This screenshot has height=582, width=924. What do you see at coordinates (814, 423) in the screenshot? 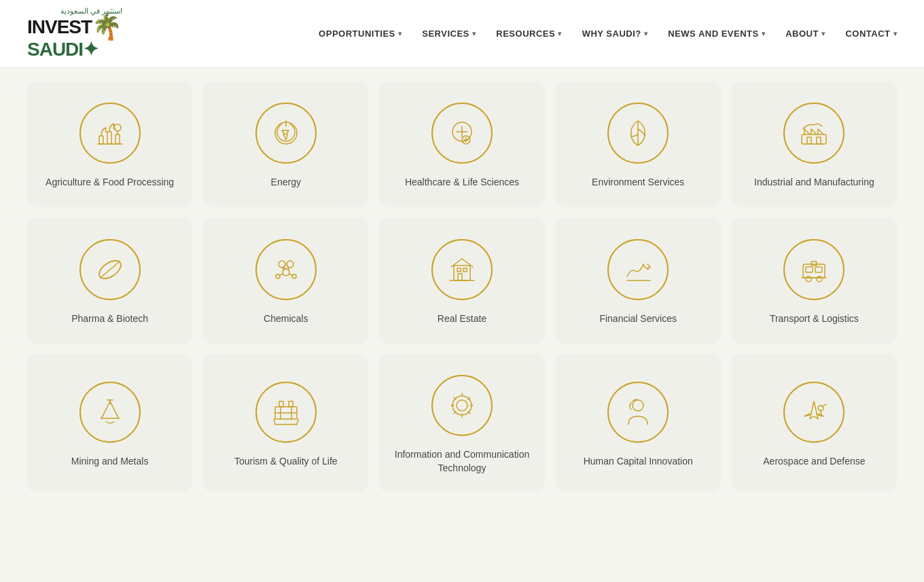
I see `sector-card-aerospace: Aerospace and Defense` at bounding box center [814, 423].